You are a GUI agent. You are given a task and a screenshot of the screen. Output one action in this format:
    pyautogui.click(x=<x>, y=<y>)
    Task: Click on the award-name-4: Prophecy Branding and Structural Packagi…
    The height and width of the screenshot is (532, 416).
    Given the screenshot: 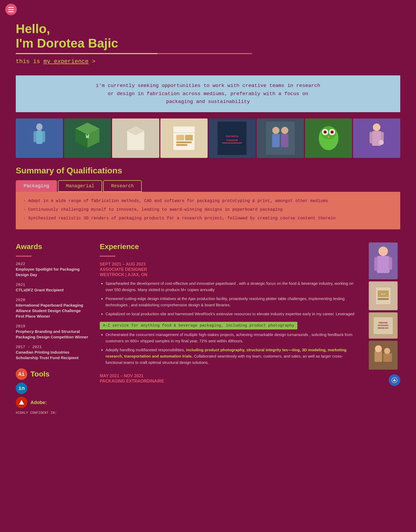 What is the action you would take?
    pyautogui.click(x=52, y=334)
    